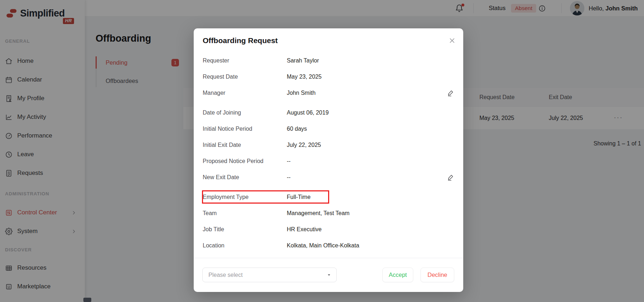 The image size is (644, 302). I want to click on field-row-location: Location Kolkata, Main Office-Kolkata, so click(328, 246).